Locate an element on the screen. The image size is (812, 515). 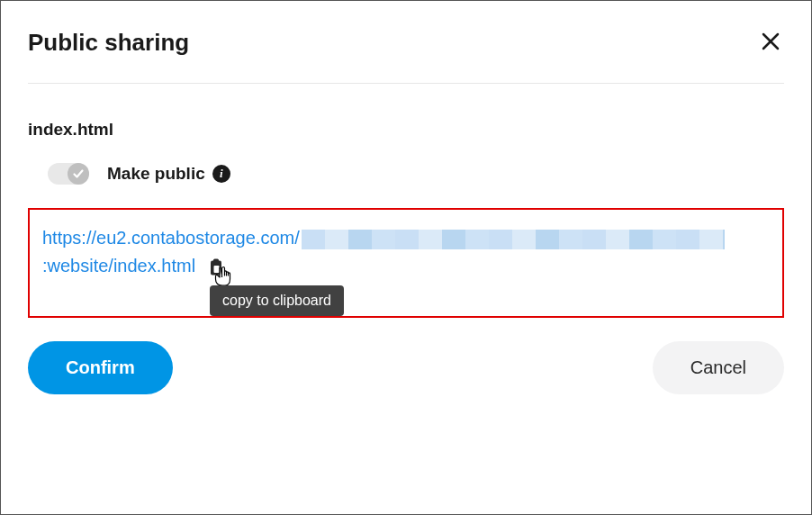
dialog-header: Public sharing is located at coordinates (406, 56).